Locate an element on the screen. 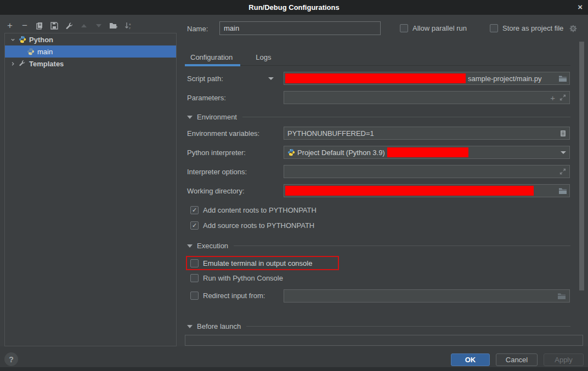 This screenshot has width=588, height=371. before-launch-list is located at coordinates (384, 340).